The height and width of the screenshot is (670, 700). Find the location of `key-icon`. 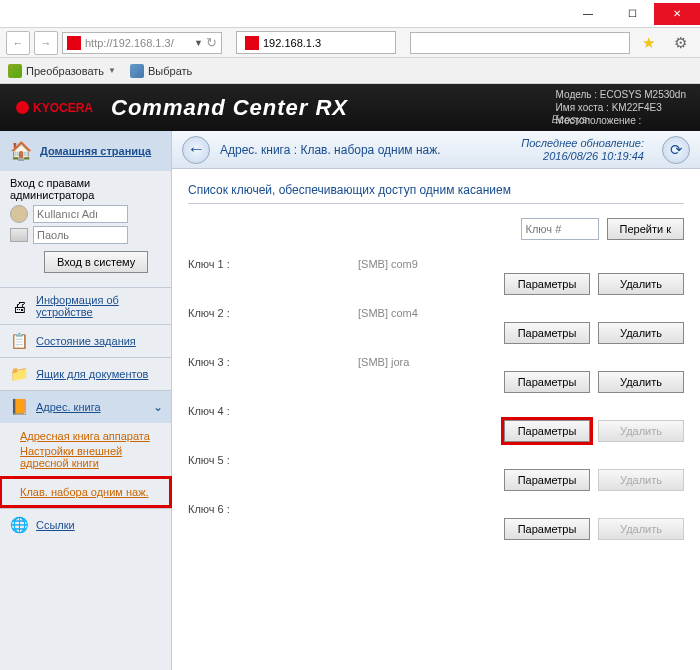

key-icon is located at coordinates (19, 235).